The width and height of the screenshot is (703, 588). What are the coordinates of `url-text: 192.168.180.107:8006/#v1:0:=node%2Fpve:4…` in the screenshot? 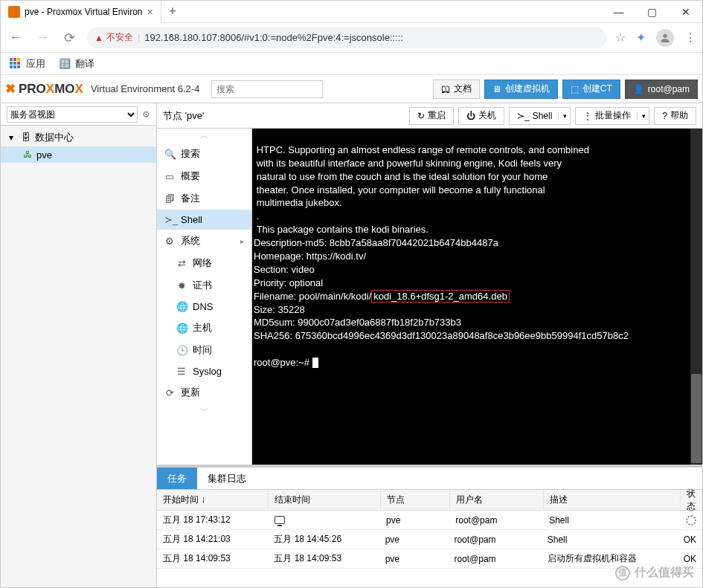 It's located at (274, 37).